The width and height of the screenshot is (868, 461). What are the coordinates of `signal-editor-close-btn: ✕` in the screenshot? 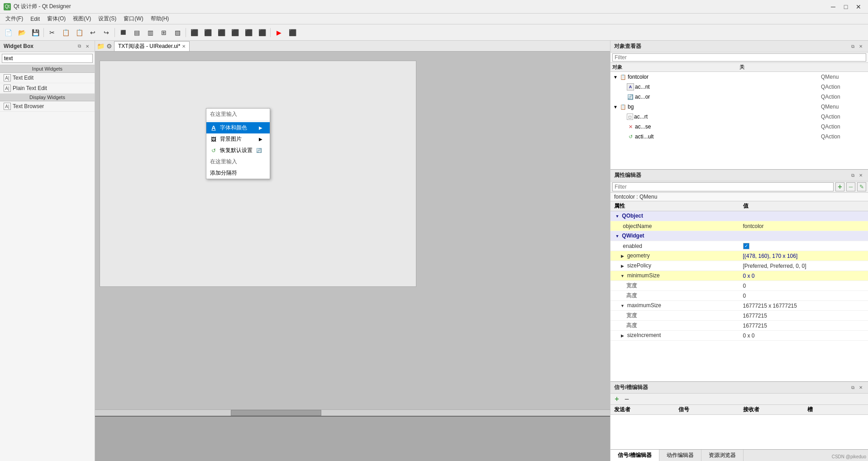 It's located at (861, 388).